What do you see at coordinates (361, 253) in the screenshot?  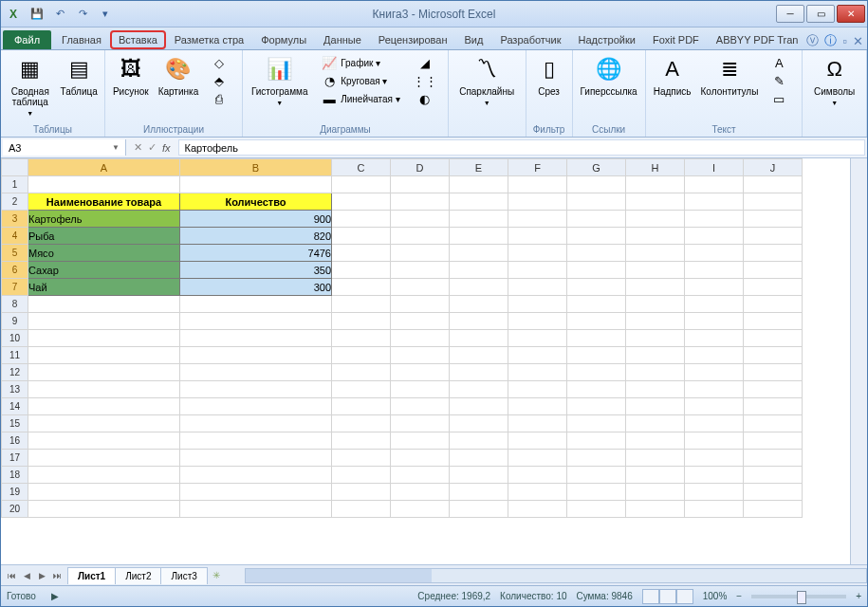 I see `cell-C5` at bounding box center [361, 253].